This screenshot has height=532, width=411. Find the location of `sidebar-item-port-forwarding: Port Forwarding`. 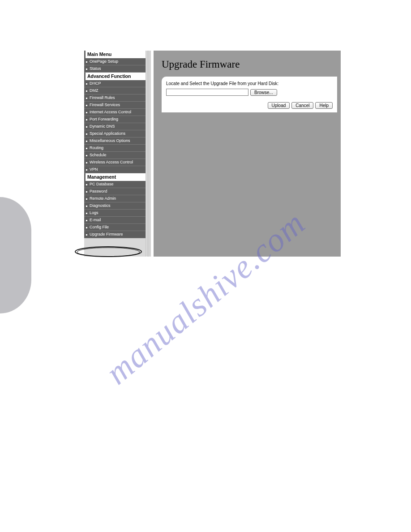

sidebar-item-port-forwarding: Port Forwarding is located at coordinates (115, 120).